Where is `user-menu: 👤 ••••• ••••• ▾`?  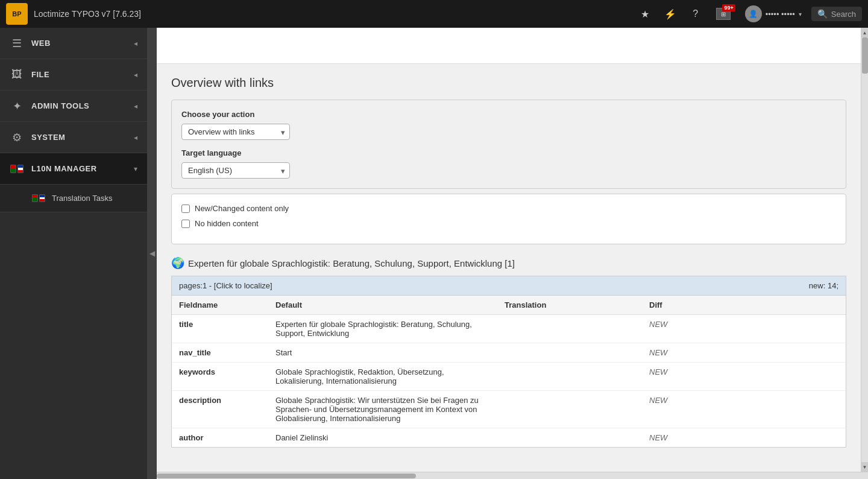
user-menu: 👤 ••••• ••••• ▾ is located at coordinates (773, 14).